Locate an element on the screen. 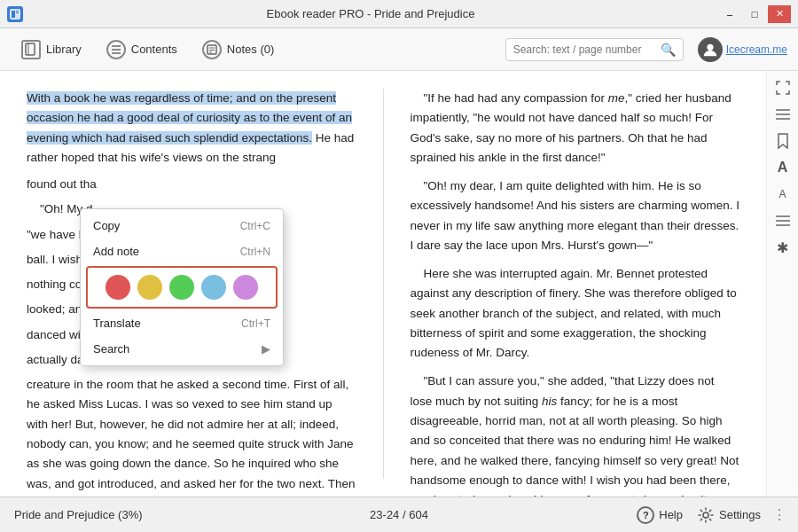 This screenshot has height=532, width=798. add-note-label: Add note is located at coordinates (116, 252).